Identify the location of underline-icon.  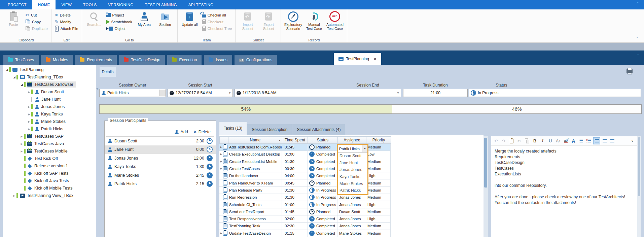
(550, 141).